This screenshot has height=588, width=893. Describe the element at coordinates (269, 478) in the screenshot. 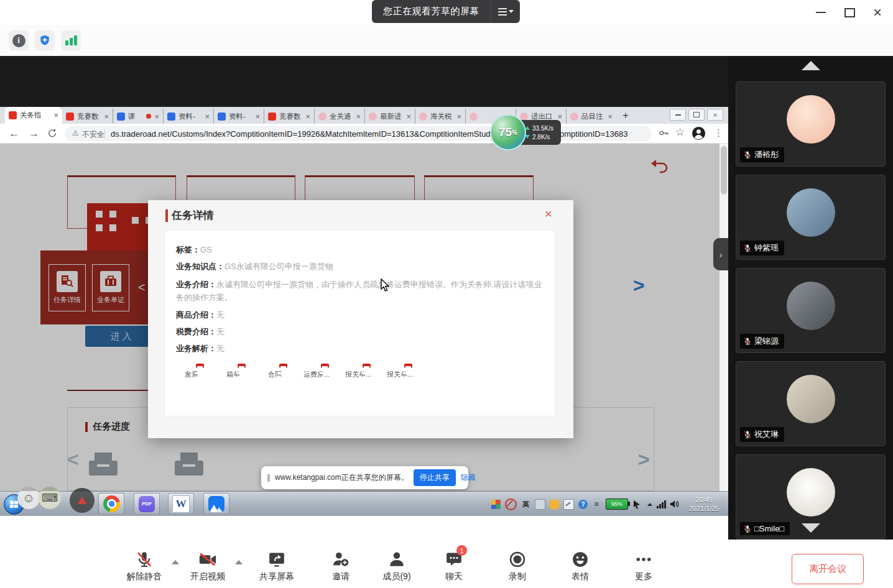

I see `drag-handle-icon` at that location.